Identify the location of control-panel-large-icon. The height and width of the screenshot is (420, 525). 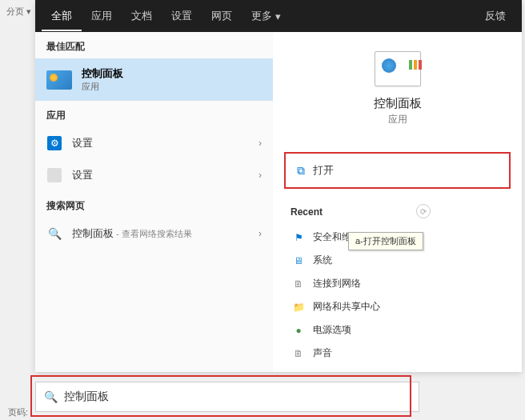
(398, 69).